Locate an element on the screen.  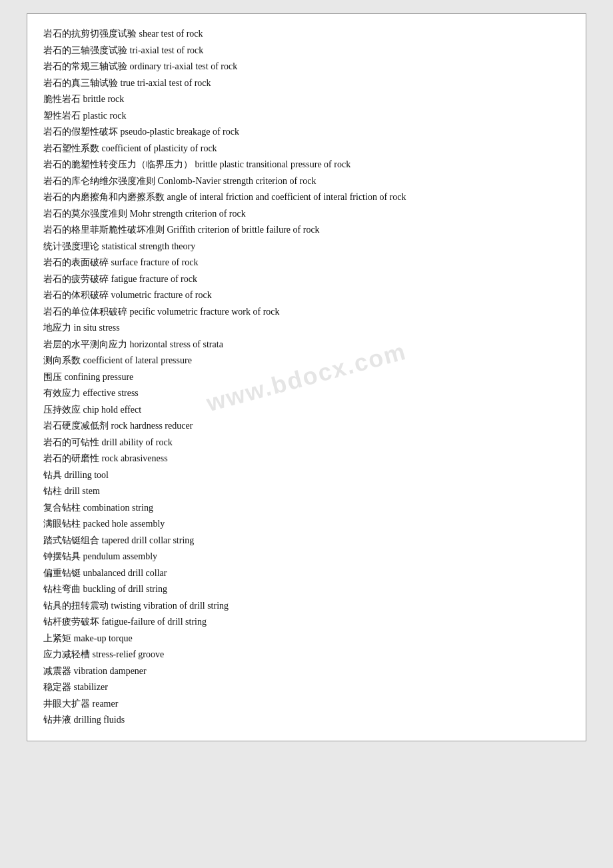
list-item: 岩石的三轴强度试验 tri-axial test of rock is located at coordinates (306, 51).